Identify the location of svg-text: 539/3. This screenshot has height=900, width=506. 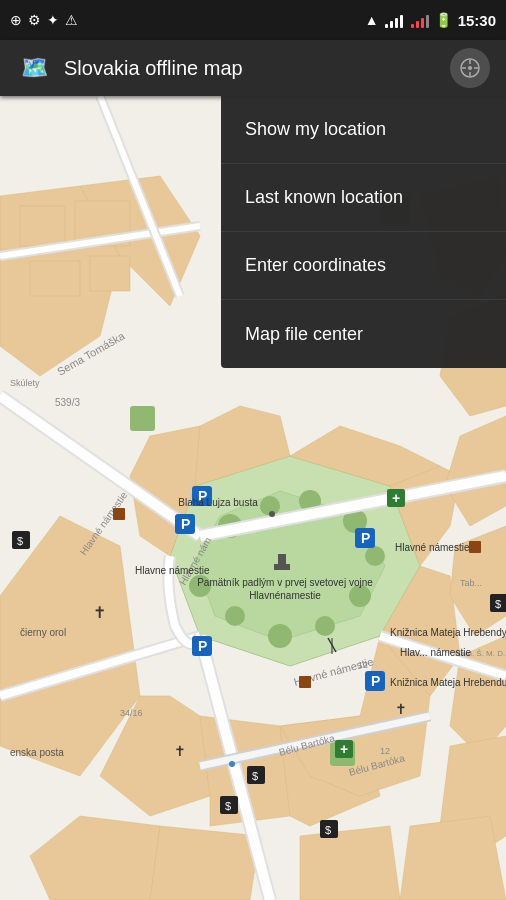
(68, 402).